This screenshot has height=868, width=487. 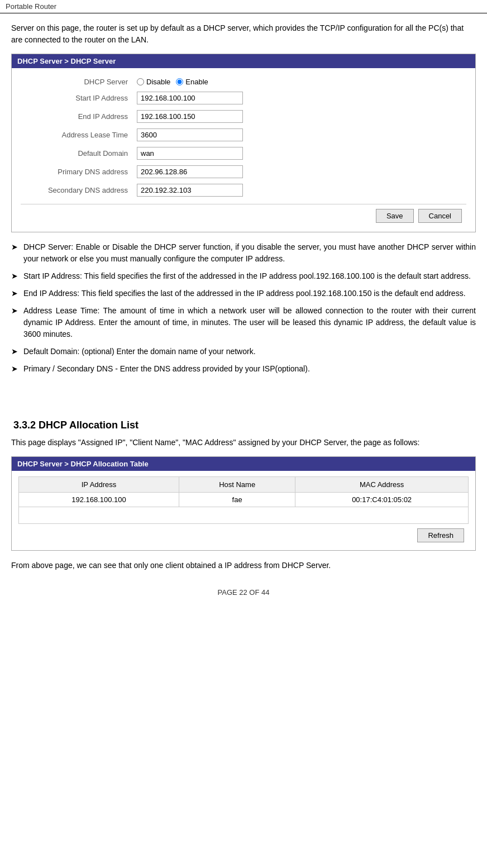 I want to click on allocation-table: IP Address Host Name MAC Address 192.168…, so click(x=244, y=500).